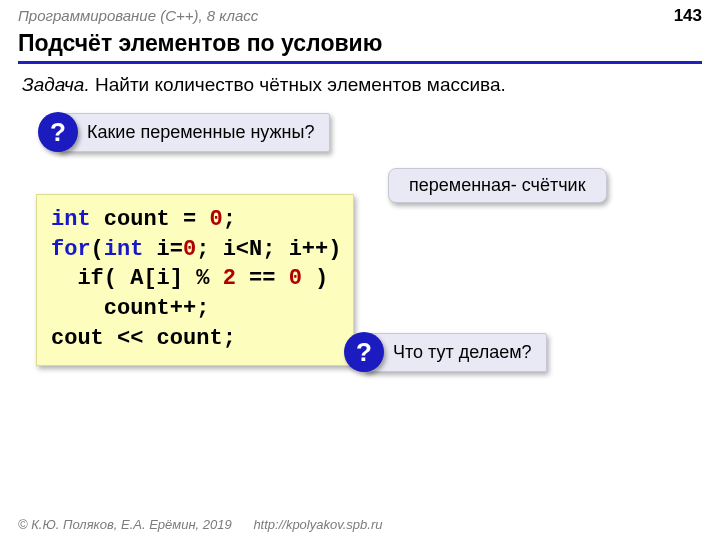 The image size is (720, 540). I want to click on task-text: Найти количество чётных элементов массив…, so click(298, 84).